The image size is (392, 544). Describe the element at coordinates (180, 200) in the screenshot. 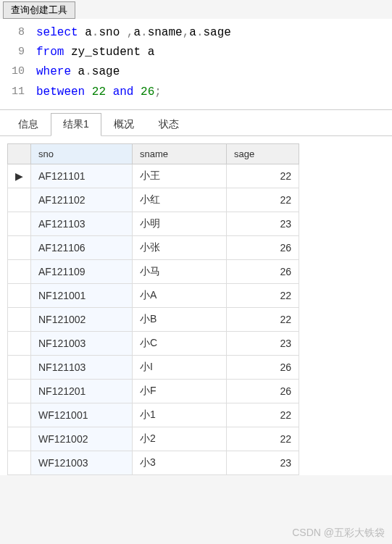

I see `cell-sname: 小红` at that location.